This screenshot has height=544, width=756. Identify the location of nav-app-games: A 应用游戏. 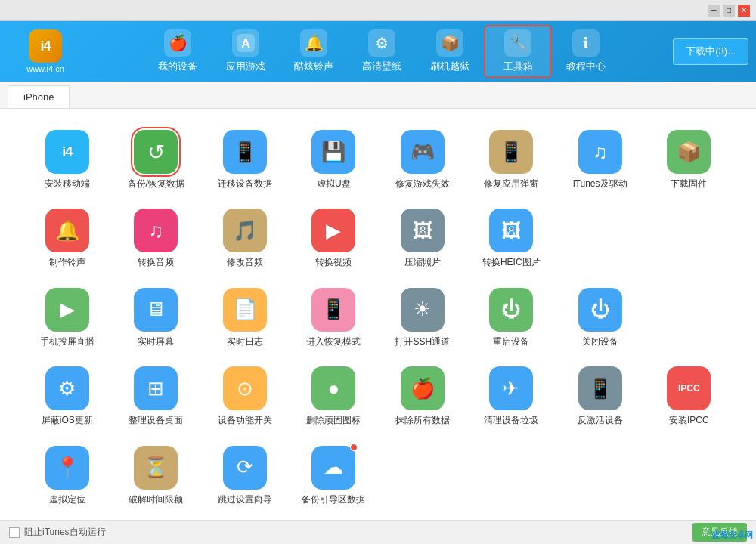
(246, 51).